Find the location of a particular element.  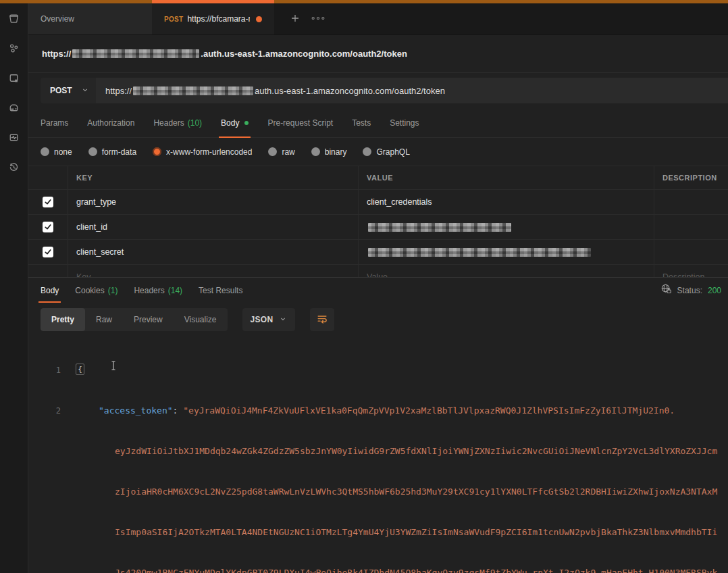

description-placeholder: Description is located at coordinates (691, 271).